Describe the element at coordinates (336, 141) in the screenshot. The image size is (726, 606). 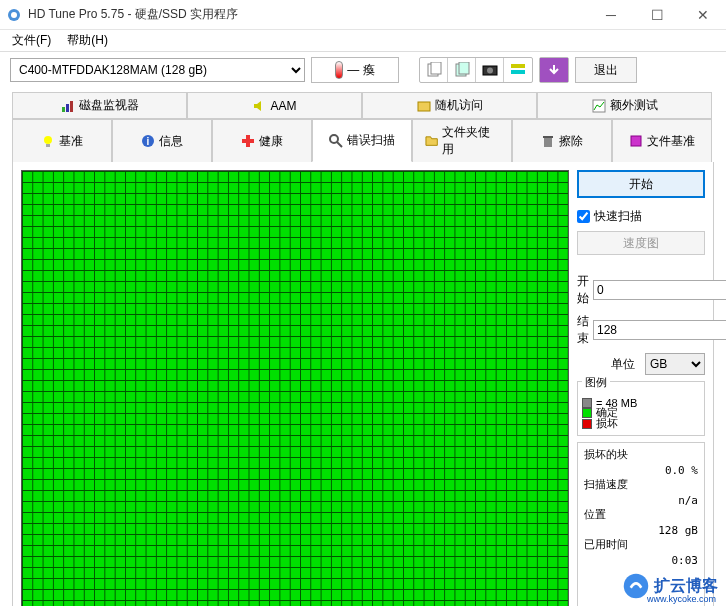
I see `search-icon` at that location.